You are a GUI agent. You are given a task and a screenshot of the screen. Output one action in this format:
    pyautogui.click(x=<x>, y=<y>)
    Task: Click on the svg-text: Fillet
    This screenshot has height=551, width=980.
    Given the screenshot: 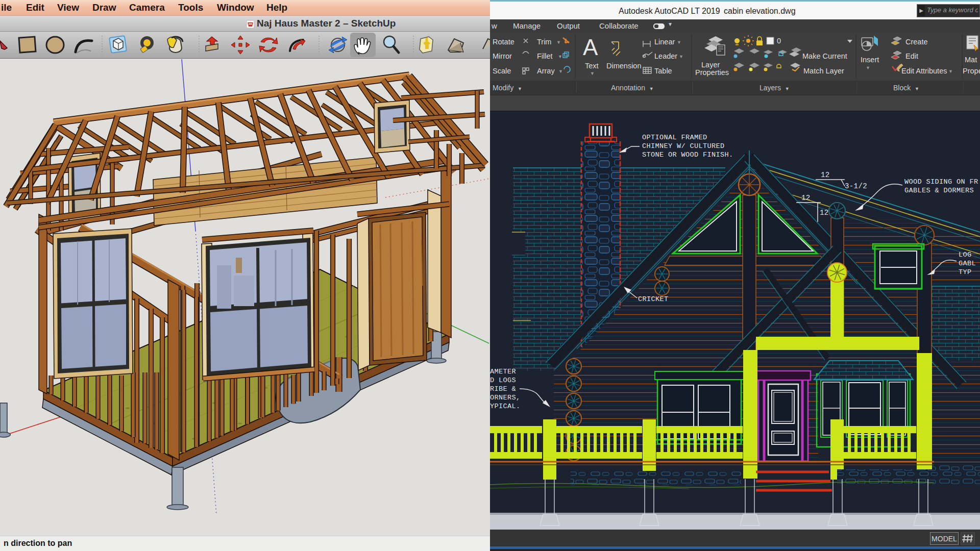 What is the action you would take?
    pyautogui.click(x=545, y=56)
    